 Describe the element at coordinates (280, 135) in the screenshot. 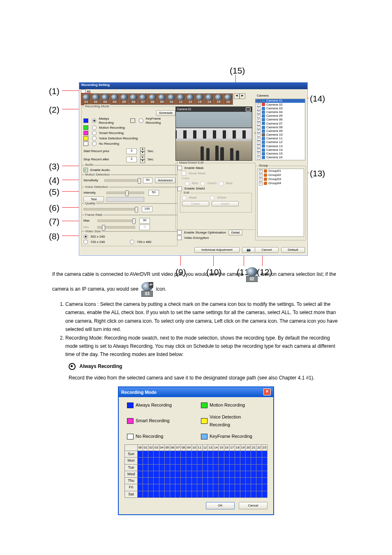

I see `camera-list-item: +Camera 10` at that location.